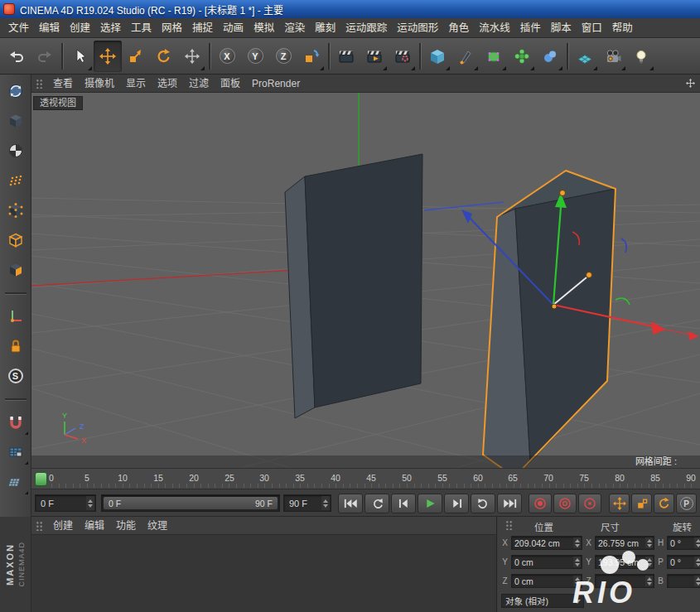  I want to click on vp-menu-panel: 面板, so click(230, 84).